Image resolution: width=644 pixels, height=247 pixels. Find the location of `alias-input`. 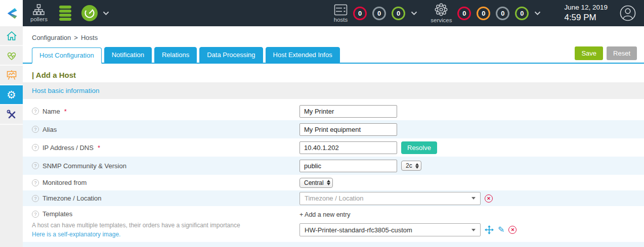

alias-input is located at coordinates (348, 129).